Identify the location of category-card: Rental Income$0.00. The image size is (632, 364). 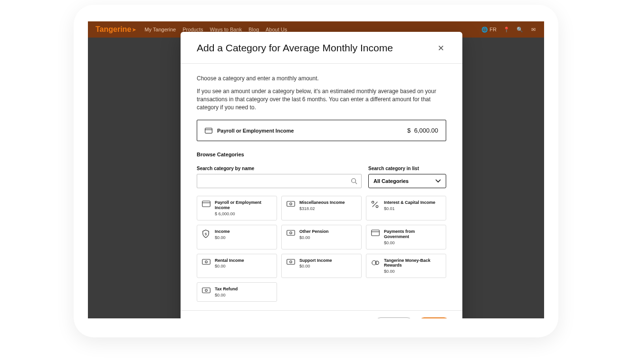
(237, 266).